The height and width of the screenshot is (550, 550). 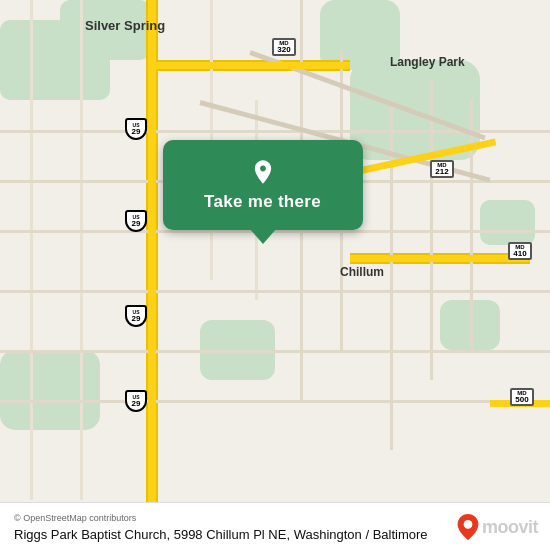 What do you see at coordinates (125, 26) in the screenshot?
I see `label-silver-spring: Silver Spring` at bounding box center [125, 26].